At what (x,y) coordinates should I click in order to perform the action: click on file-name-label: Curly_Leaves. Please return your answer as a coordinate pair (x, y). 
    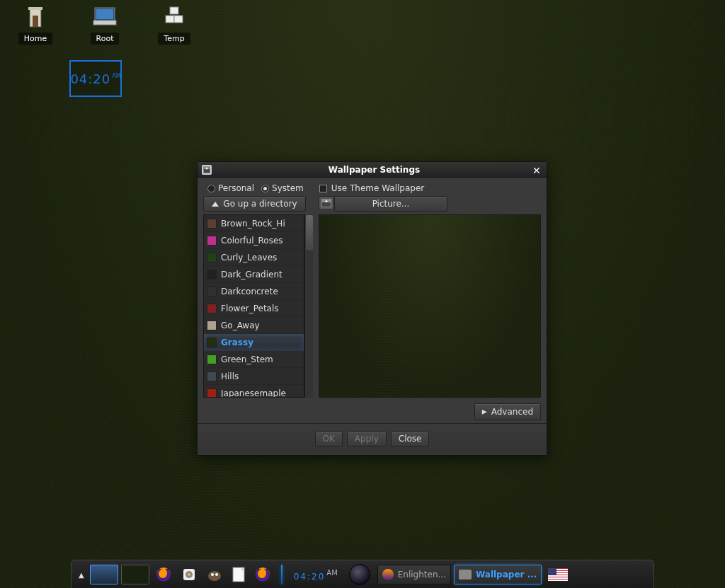
    Looking at the image, I should click on (249, 258).